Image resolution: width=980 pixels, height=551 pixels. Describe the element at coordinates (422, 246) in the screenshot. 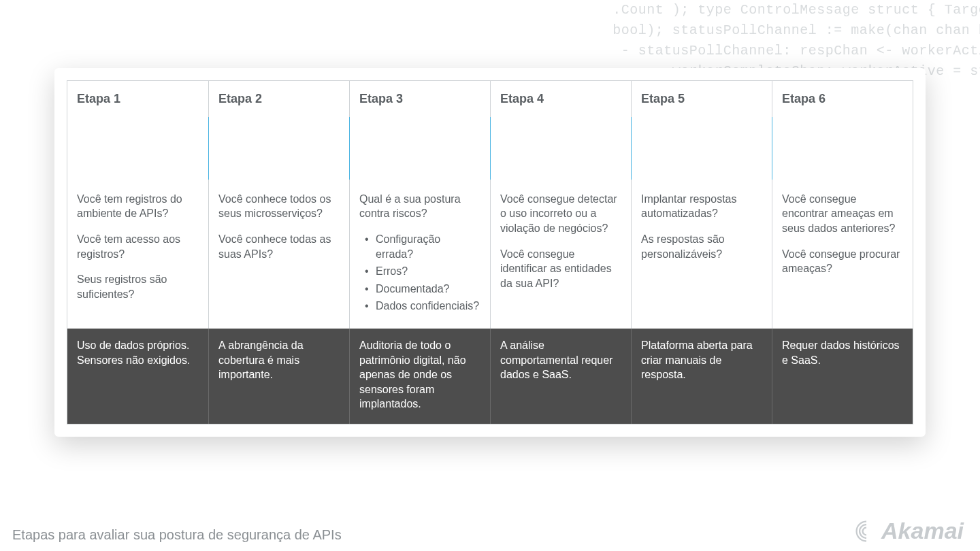

I see `bullet: Configuração errada?` at that location.